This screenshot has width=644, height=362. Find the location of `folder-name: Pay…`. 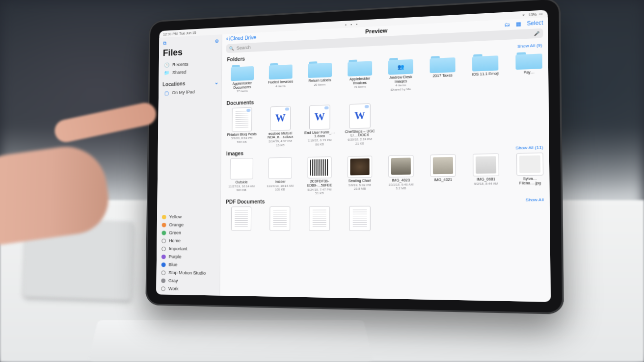

folder-name: Pay… is located at coordinates (529, 73).